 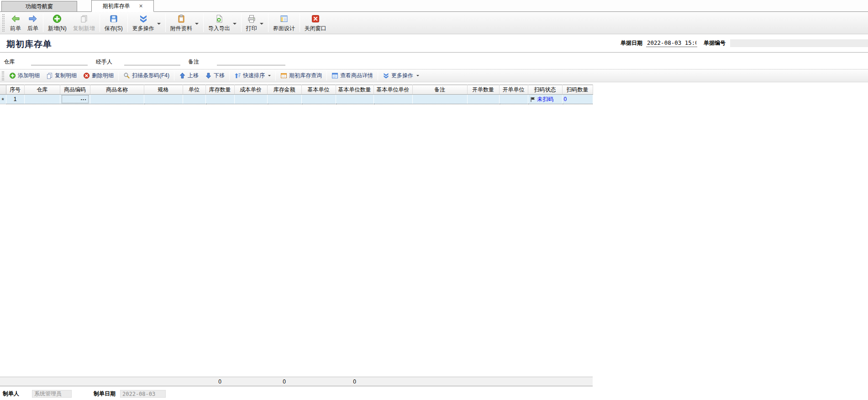 I want to click on import-export-button: 导入导出, so click(x=222, y=23).